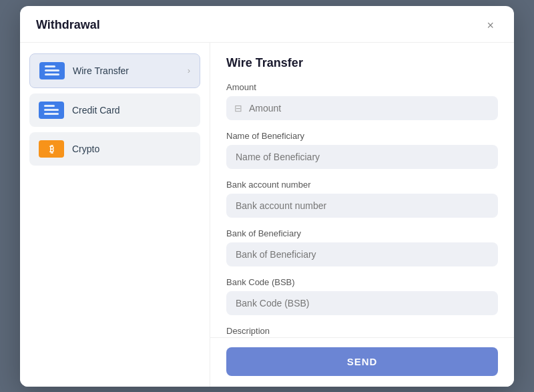 The width and height of the screenshot is (534, 392). I want to click on modal-header: Withdrawal ×, so click(267, 24).